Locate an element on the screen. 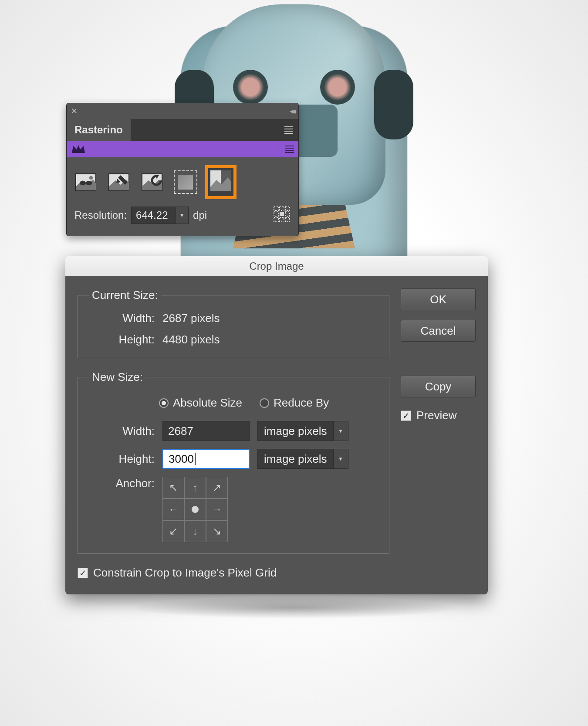 The image size is (588, 726). anchor-bottom-left: ↙ is located at coordinates (173, 531).